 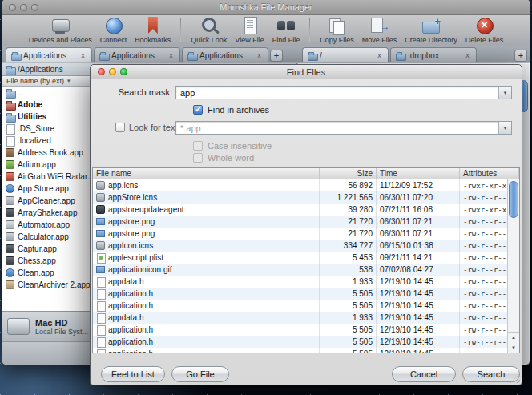 I want to click on results-table-header: File name Size Time Attributes, so click(x=306, y=174).